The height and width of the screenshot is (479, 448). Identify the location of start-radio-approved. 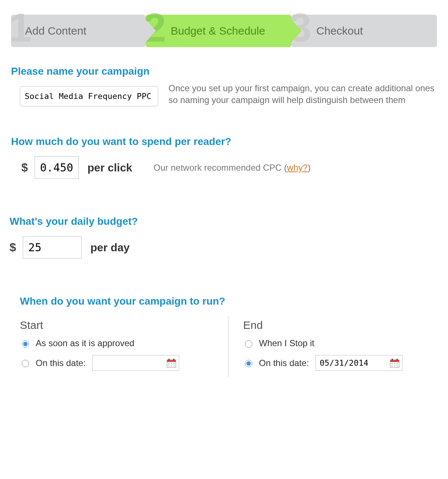
(25, 344).